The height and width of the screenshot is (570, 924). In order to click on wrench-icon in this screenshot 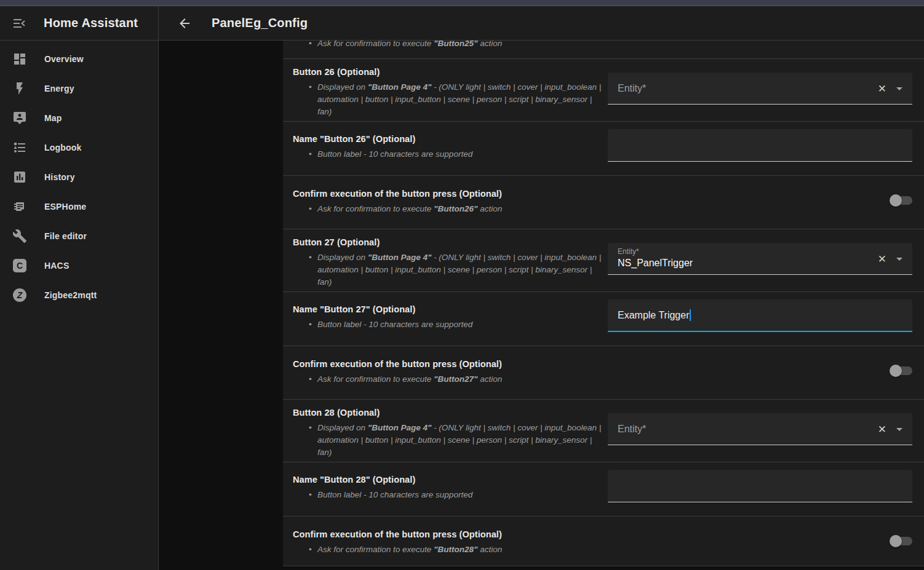, I will do `click(20, 236)`.